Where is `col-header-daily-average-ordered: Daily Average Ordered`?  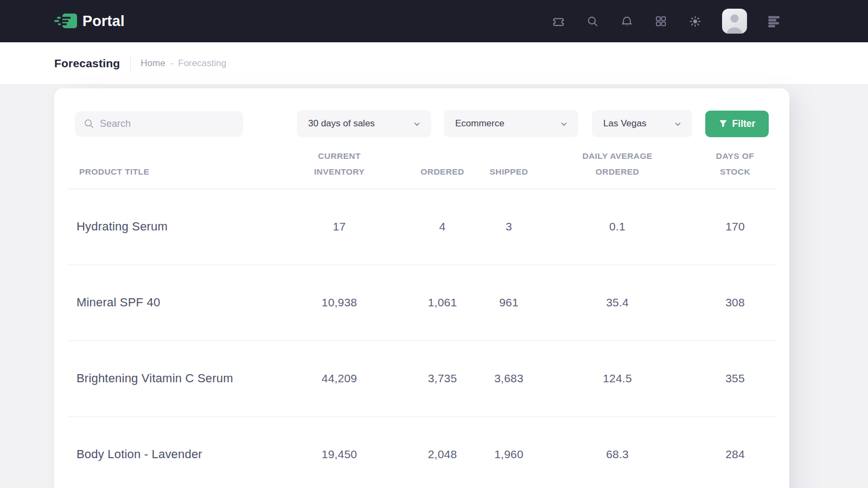
col-header-daily-average-ordered: Daily Average Ordered is located at coordinates (617, 164).